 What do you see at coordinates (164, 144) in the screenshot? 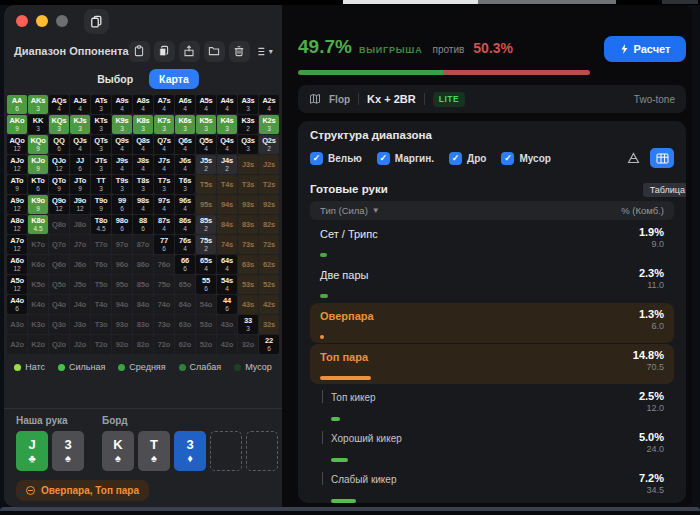
I see `matrix-cell-Q7s: Q7s4` at bounding box center [164, 144].